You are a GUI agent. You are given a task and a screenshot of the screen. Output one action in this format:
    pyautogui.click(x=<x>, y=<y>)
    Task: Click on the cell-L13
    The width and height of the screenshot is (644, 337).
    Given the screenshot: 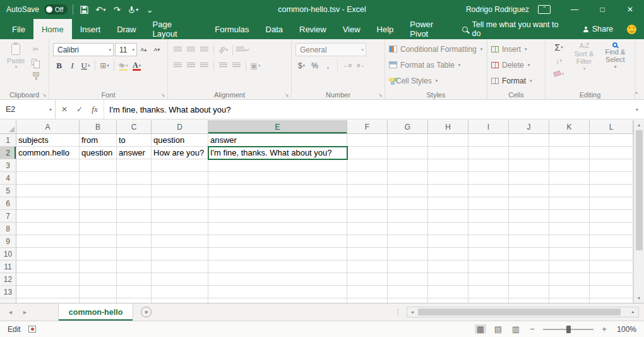 What is the action you would take?
    pyautogui.click(x=611, y=292)
    